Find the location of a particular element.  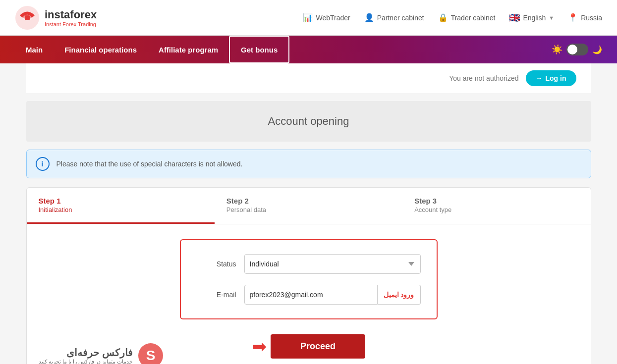

watermark-logo-icon: S is located at coordinates (151, 354).